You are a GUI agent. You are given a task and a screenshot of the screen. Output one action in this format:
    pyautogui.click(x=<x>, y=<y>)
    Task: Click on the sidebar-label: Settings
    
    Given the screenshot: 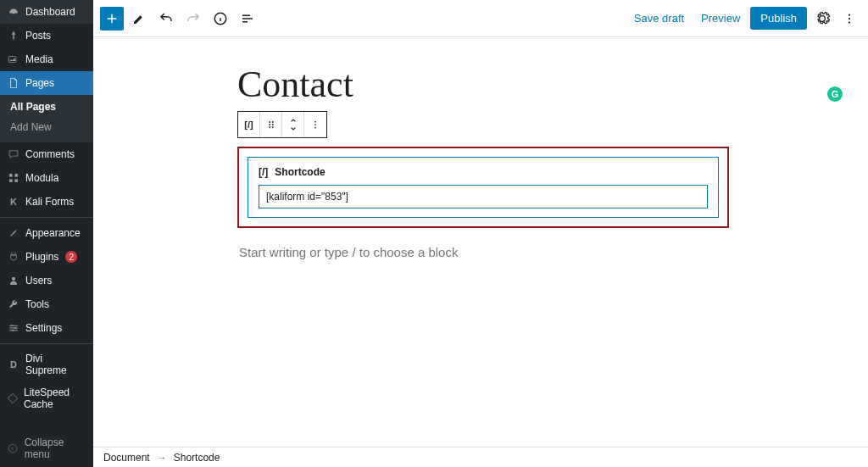 What is the action you would take?
    pyautogui.click(x=44, y=328)
    